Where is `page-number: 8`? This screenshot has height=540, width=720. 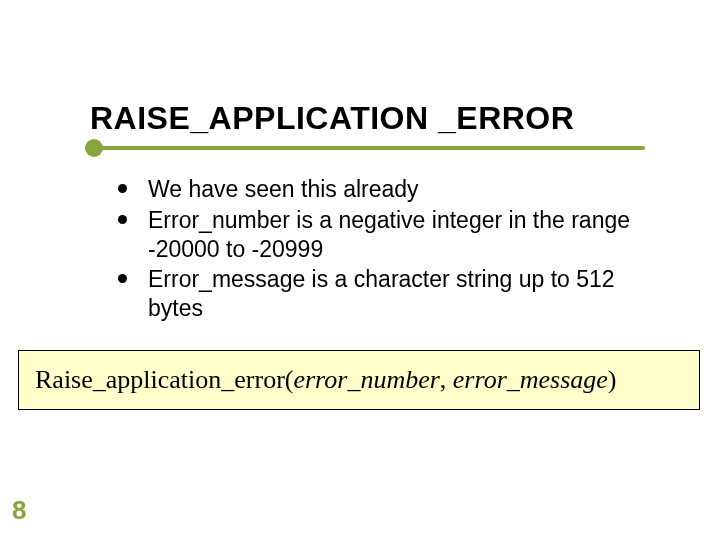
page-number: 8 is located at coordinates (19, 510).